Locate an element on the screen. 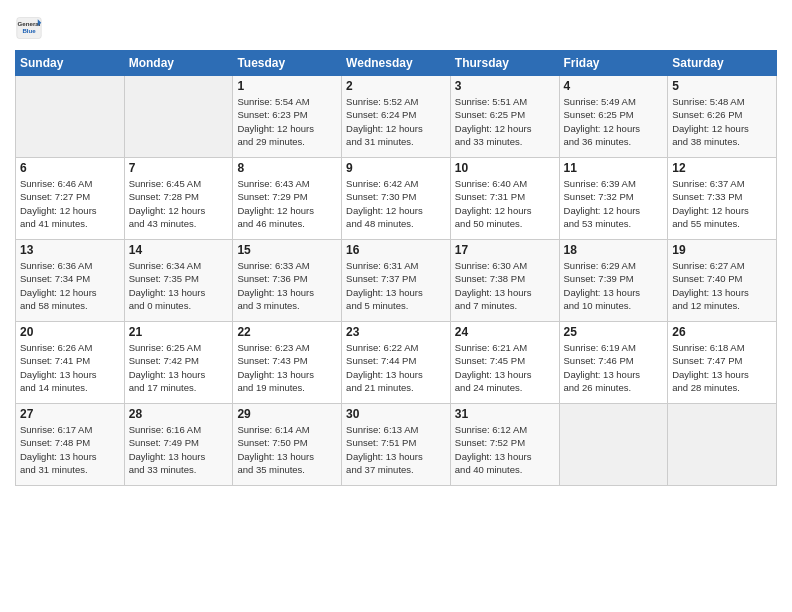 The image size is (792, 612). day-info: Sunrise: 5:54 AM Sunset: 6:23 PM Dayligh… is located at coordinates (287, 122).